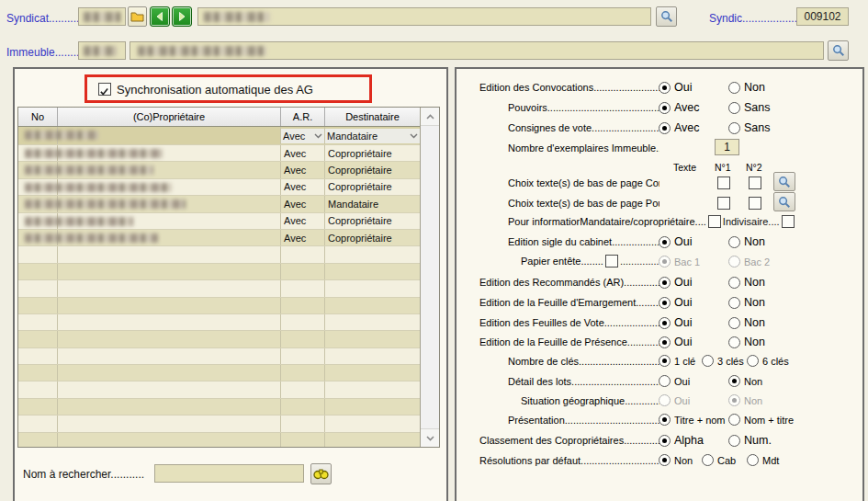  What do you see at coordinates (373, 136) in the screenshot?
I see `cell-destinataire: Mandataire` at bounding box center [373, 136].